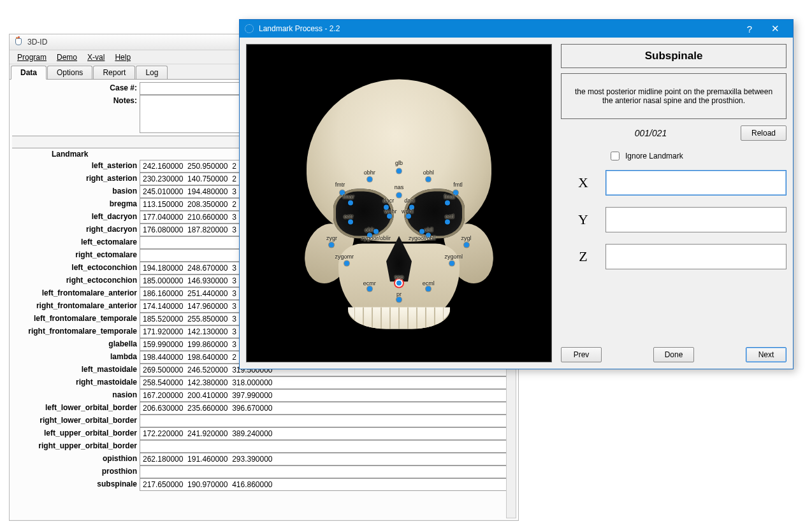 The height and width of the screenshot is (526, 812). What do you see at coordinates (76, 485) in the screenshot?
I see `landmark-name-label: subspinale` at bounding box center [76, 485].